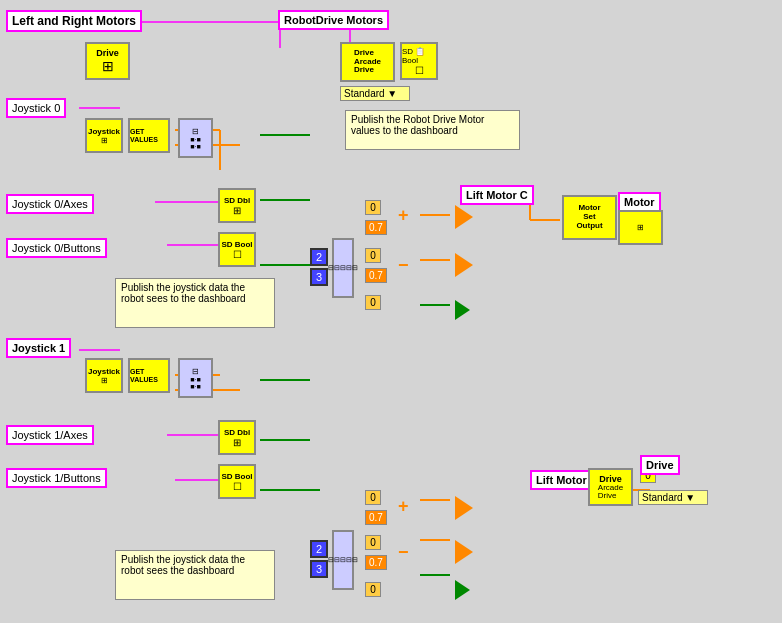 This screenshot has height=623, width=782. What do you see at coordinates (195, 575) in the screenshot?
I see `note-publish-joystick-lower: Publish the joystick data the robot sees…` at bounding box center [195, 575].